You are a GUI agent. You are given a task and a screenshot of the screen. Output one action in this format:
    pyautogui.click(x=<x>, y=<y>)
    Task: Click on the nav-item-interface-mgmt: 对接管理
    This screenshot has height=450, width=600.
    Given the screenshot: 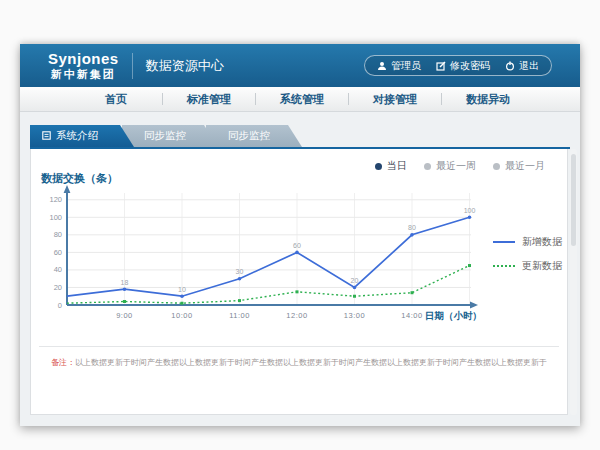 What is the action you would take?
    pyautogui.click(x=395, y=100)
    